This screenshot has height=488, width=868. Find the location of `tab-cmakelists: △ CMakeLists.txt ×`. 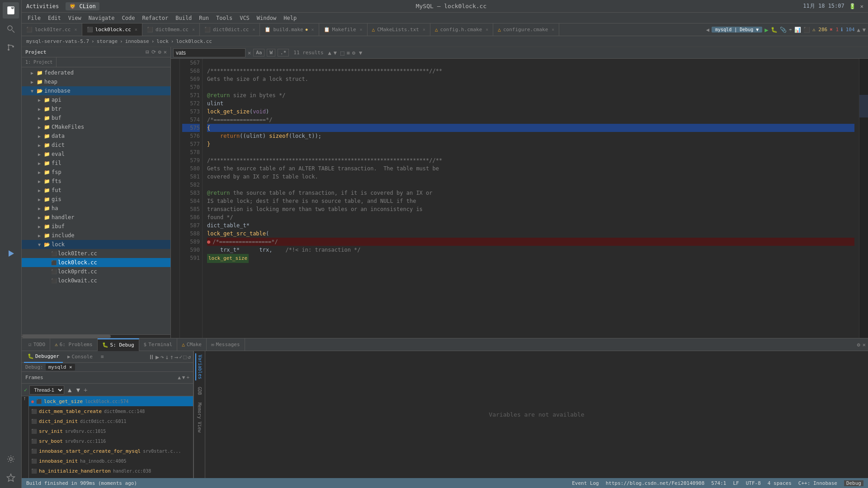

tab-cmakelists: △ CMakeLists.txt × is located at coordinates (399, 30).